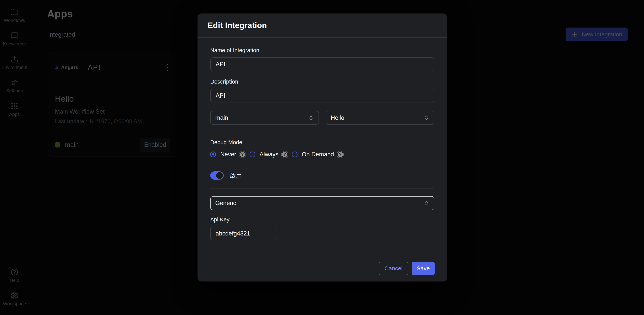  Describe the element at coordinates (217, 175) in the screenshot. I see `enable-toggle` at that location.